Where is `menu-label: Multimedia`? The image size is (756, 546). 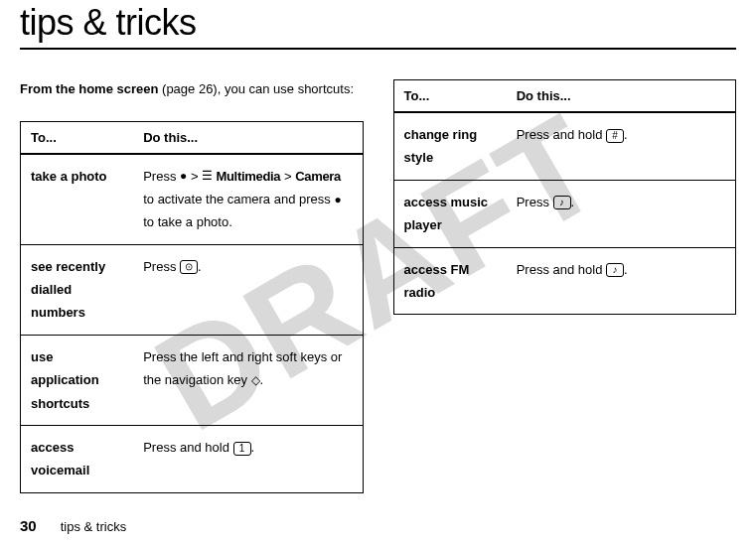 menu-label: Multimedia is located at coordinates (246, 177).